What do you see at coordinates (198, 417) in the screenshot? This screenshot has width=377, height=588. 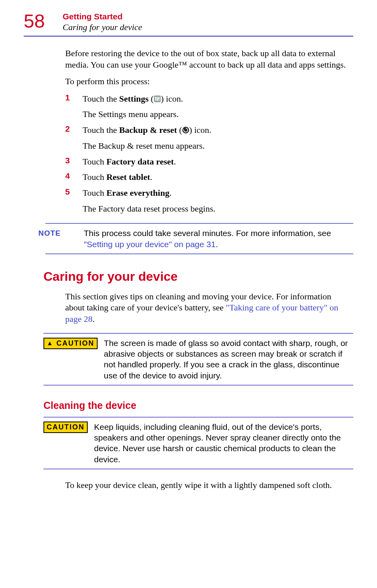 I see `caution2-top-rule` at bounding box center [198, 417].